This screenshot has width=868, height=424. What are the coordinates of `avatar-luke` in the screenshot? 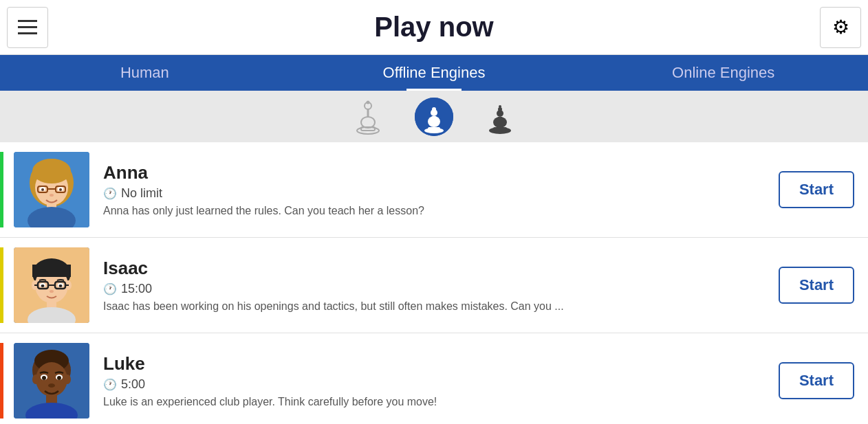 It's located at (52, 381).